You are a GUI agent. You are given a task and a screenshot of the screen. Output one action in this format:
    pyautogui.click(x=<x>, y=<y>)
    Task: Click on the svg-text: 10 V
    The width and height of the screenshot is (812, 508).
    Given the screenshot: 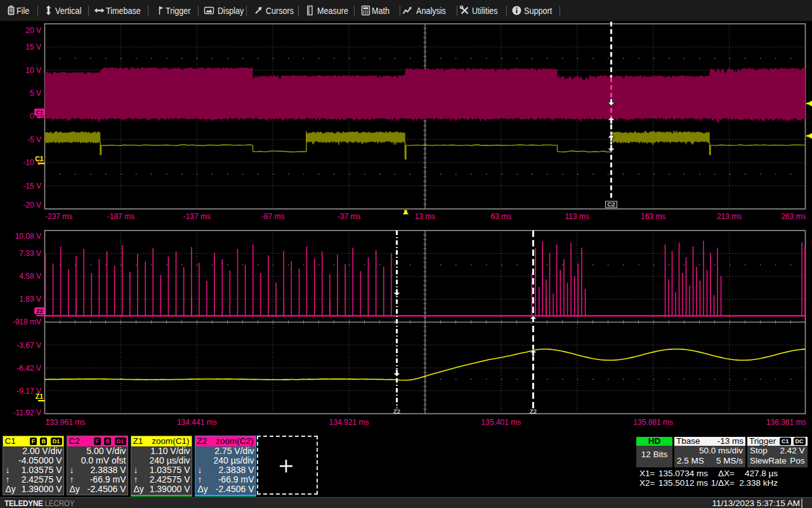 What is the action you would take?
    pyautogui.click(x=33, y=70)
    